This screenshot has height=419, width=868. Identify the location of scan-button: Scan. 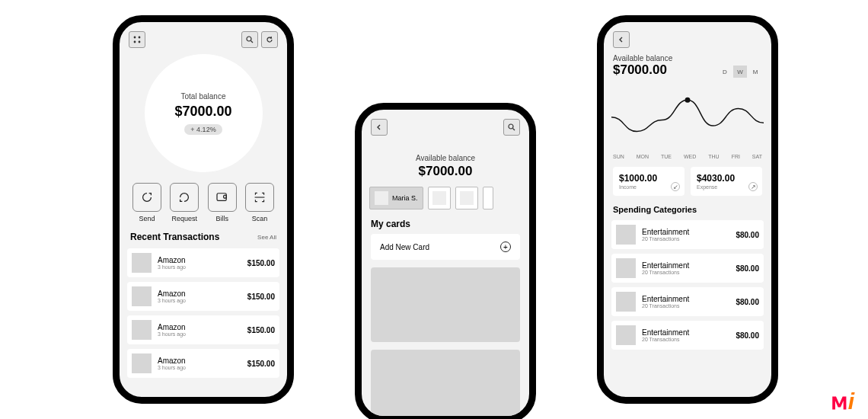
(260, 203).